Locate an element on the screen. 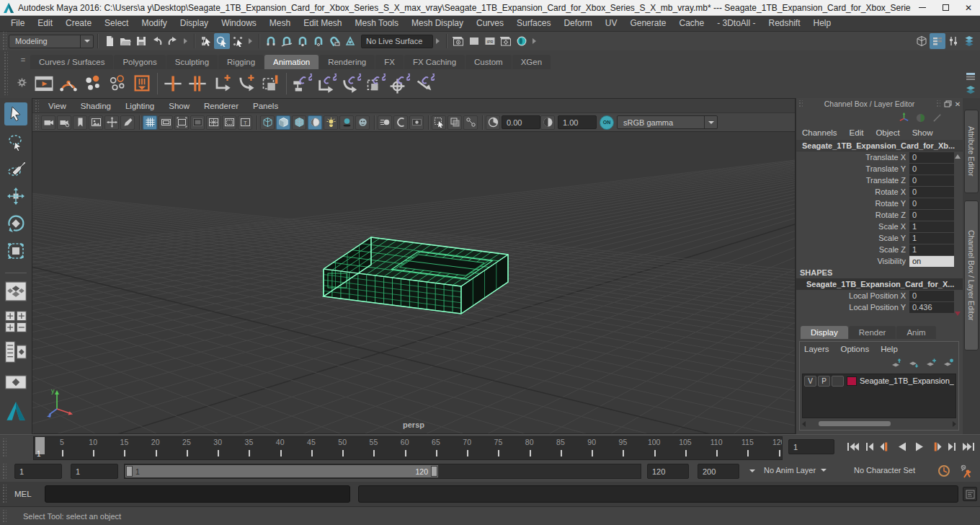 Image resolution: width=980 pixels, height=525 pixels. layer-move-up-icon is located at coordinates (894, 363).